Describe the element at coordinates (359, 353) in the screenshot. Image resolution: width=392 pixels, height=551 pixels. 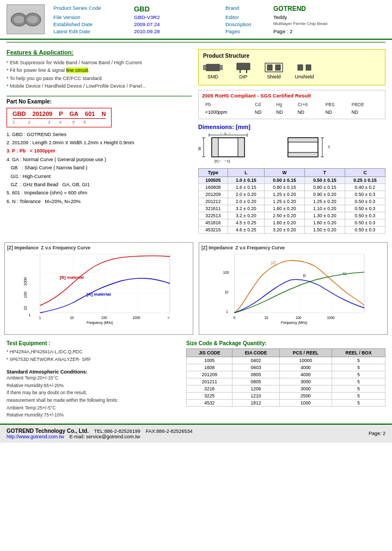
I see `pkg-col-reel: REEL / BOX` at that location.